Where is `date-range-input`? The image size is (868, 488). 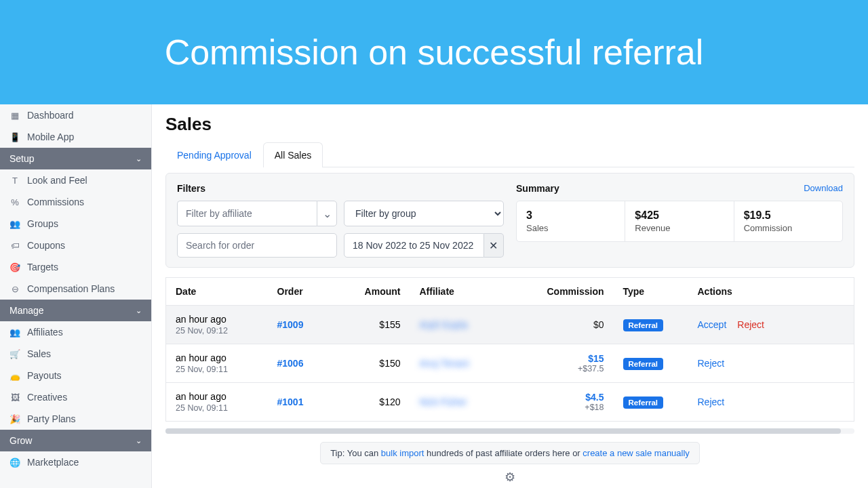 date-range-input is located at coordinates (414, 245).